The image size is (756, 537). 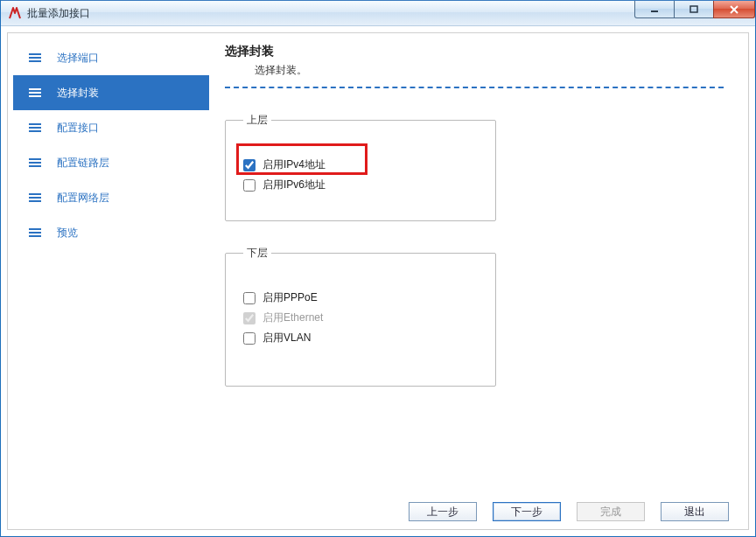 What do you see at coordinates (360, 317) in the screenshot?
I see `group-lower: 下层 启用PPPoE 启用Ethernet 启用VLAN` at bounding box center [360, 317].